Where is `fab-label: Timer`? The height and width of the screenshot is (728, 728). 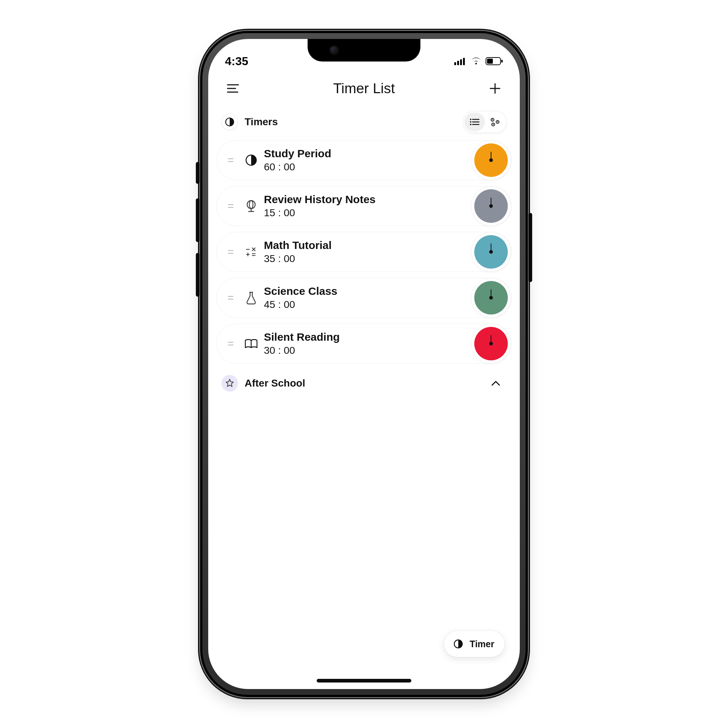 fab-label: Timer is located at coordinates (482, 644).